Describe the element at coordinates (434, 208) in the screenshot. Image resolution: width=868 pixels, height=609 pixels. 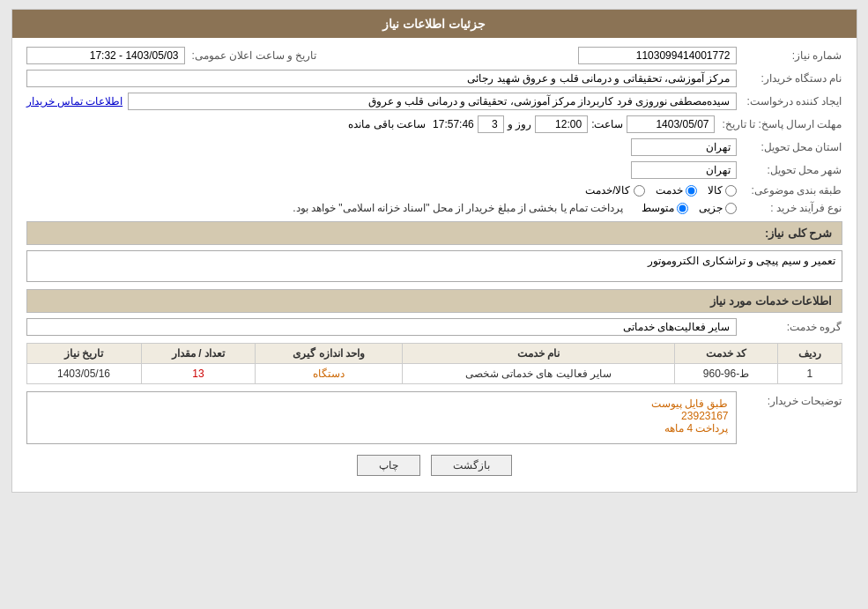
I see `proc-type-row: نوع فرآیند خرید : جزیی متوسط پرداخت تمام…` at that location.